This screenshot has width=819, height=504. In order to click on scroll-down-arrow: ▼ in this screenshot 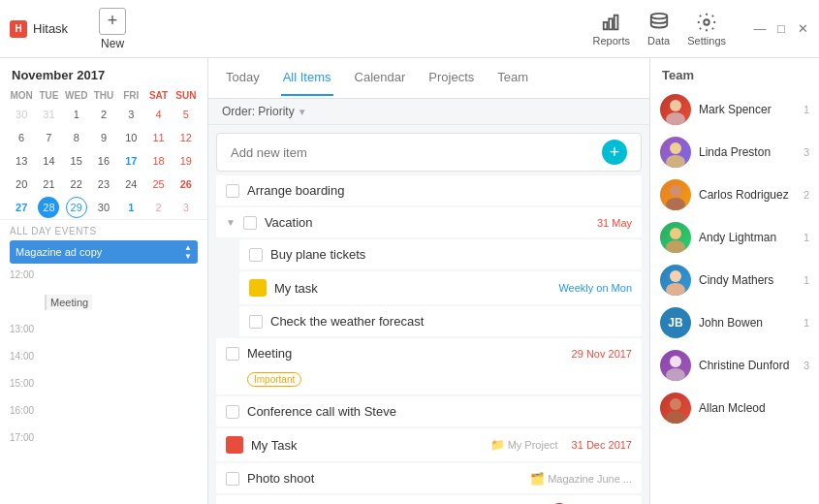, I will do `click(188, 256)`.